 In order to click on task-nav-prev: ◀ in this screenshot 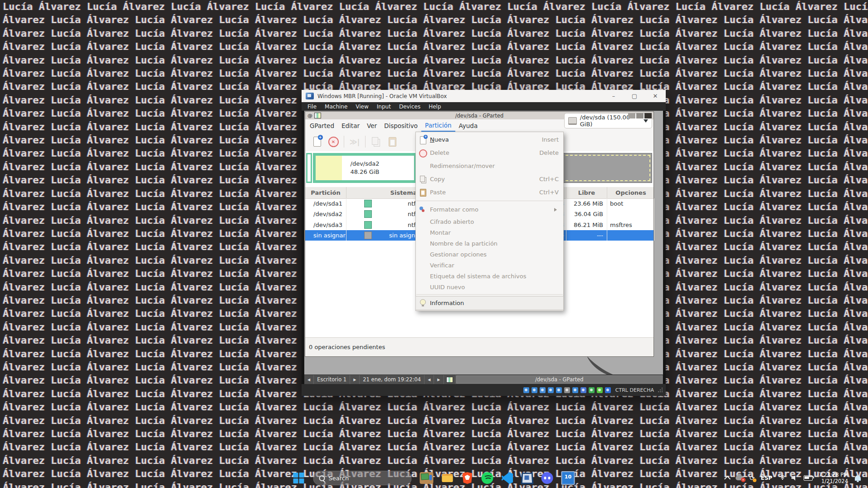, I will do `click(429, 380)`.